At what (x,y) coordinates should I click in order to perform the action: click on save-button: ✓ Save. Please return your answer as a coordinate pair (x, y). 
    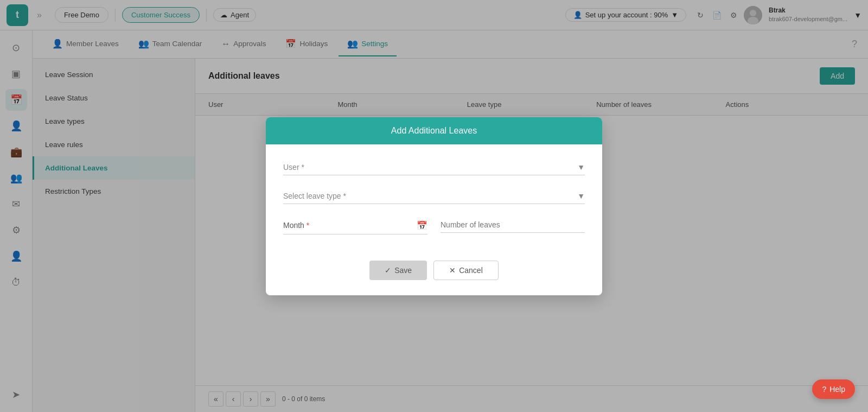
    Looking at the image, I should click on (398, 270).